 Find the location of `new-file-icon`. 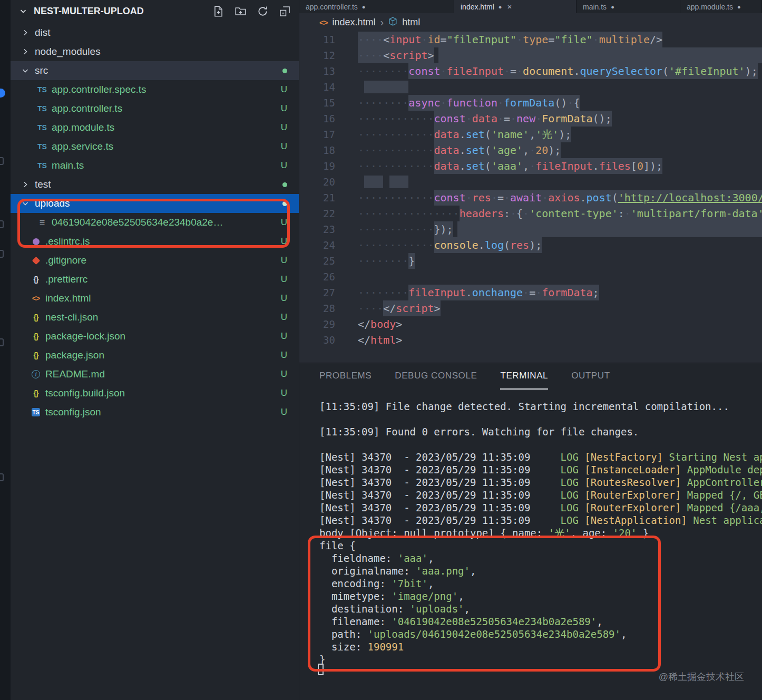

new-file-icon is located at coordinates (218, 12).